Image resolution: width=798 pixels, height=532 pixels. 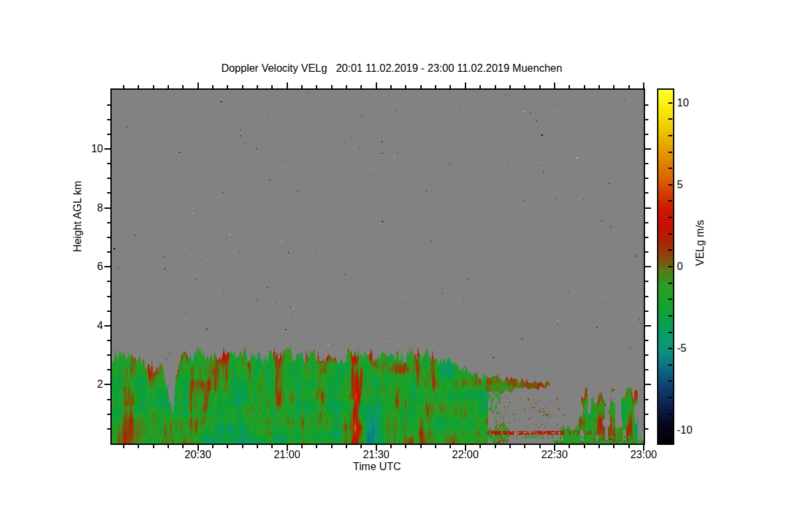 I want to click on colorbar-tick-label: -10, so click(x=692, y=430).